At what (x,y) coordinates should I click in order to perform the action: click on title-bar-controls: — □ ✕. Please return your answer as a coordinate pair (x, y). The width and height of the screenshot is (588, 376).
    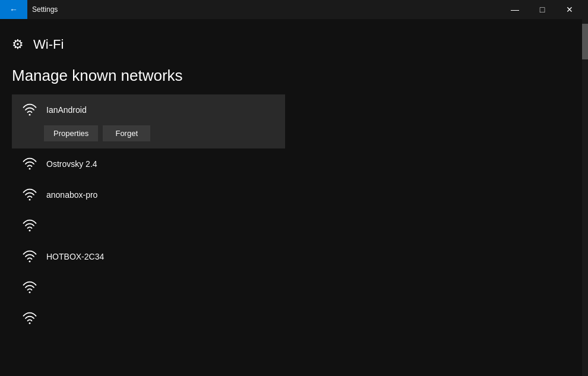
    Looking at the image, I should click on (542, 10).